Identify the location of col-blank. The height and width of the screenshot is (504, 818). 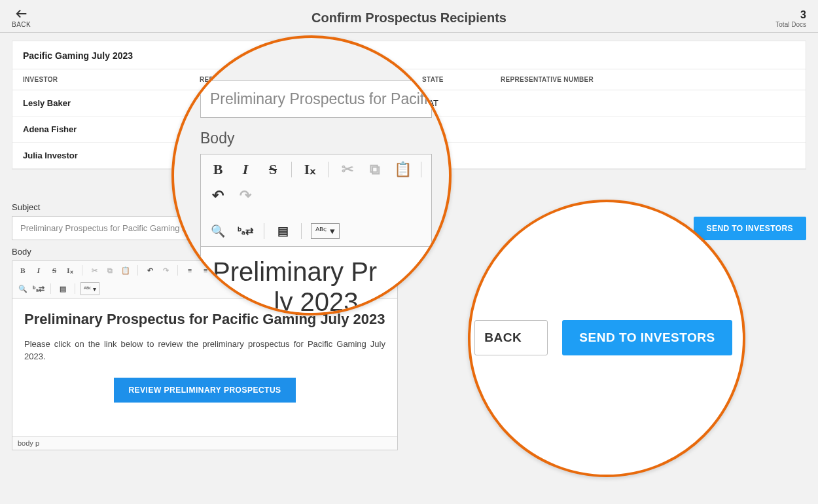
(746, 80).